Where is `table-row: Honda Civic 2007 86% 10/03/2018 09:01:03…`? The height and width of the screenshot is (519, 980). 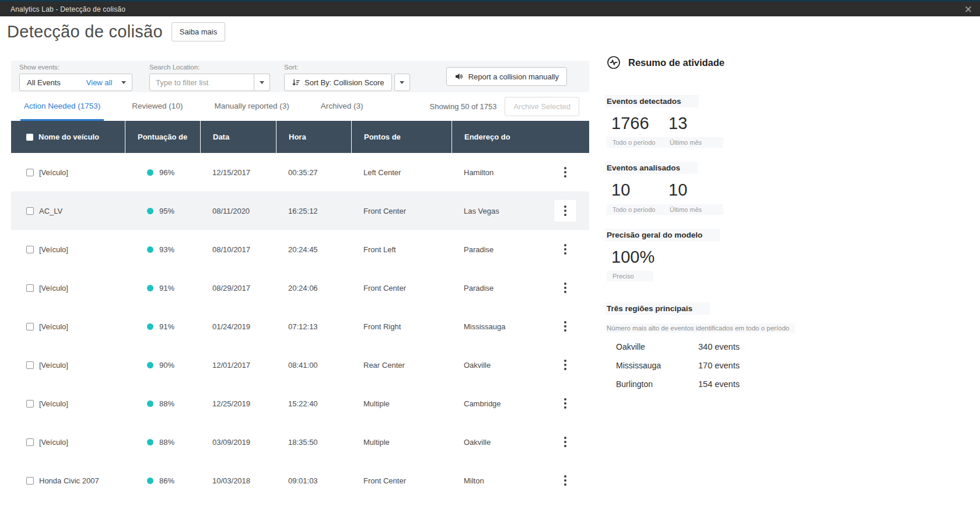 table-row: Honda Civic 2007 86% 10/03/2018 09:01:03… is located at coordinates (300, 480).